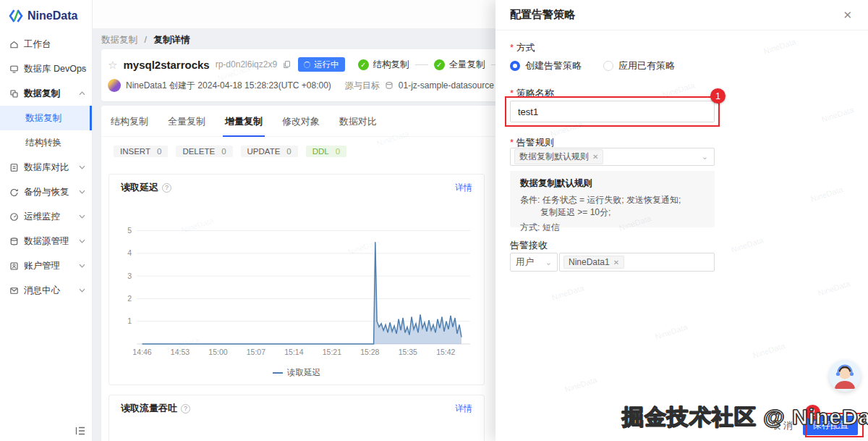 This screenshot has width=868, height=441. What do you see at coordinates (467, 65) in the screenshot?
I see `step-label: 全量复制` at bounding box center [467, 65].